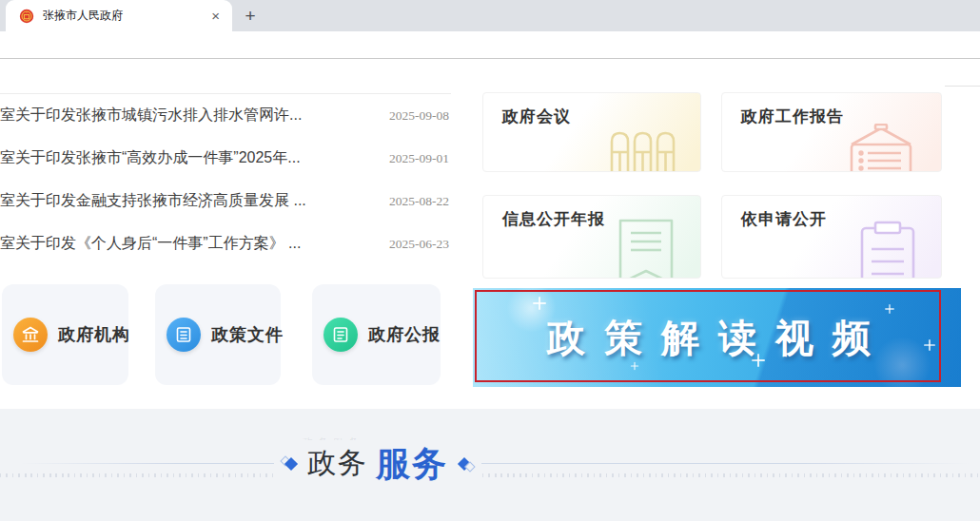 The image size is (980, 521). What do you see at coordinates (412, 464) in the screenshot?
I see `section-title-blue: 服务` at bounding box center [412, 464].